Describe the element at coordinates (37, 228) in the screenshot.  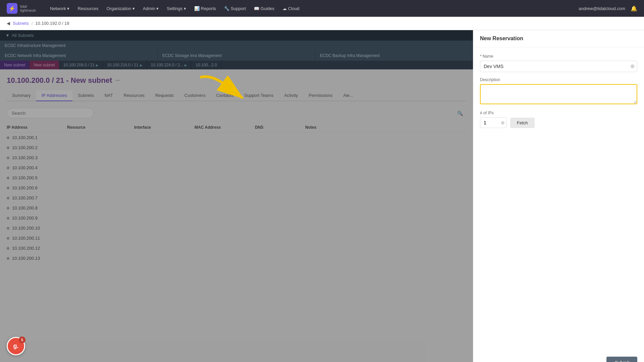
I see `ip-cell: 10.100.200.10` at that location.